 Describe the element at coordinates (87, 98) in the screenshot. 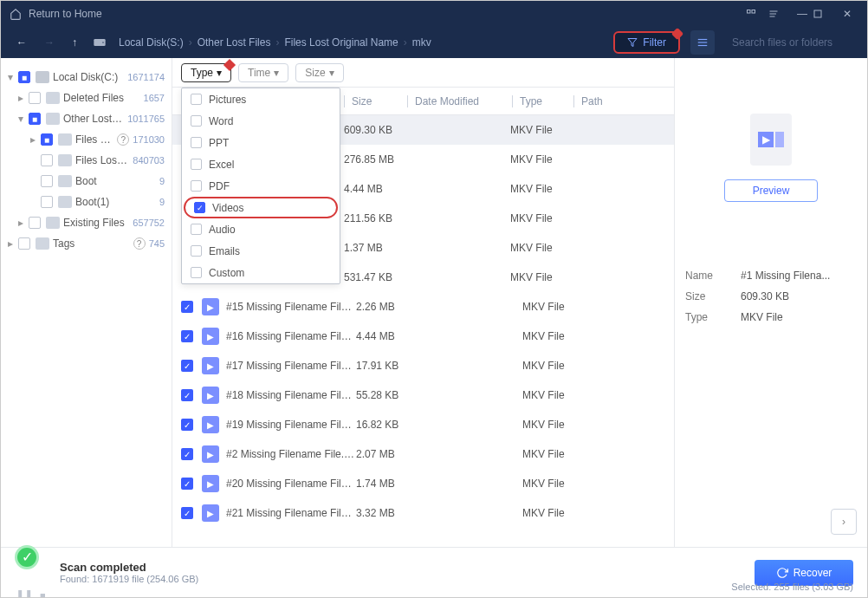

I see `tree-item: ▸ Deleted Files 1657` at that location.